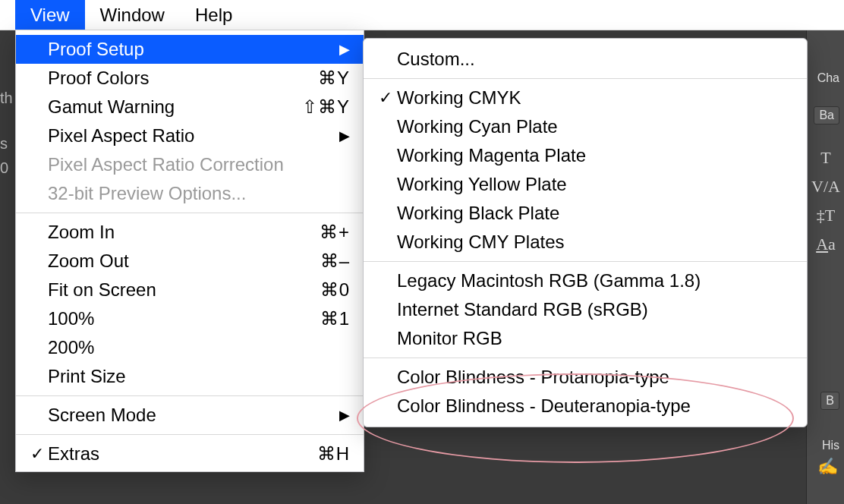 The width and height of the screenshot is (844, 504). What do you see at coordinates (825, 267) in the screenshot?
I see `right-panel-edge` at bounding box center [825, 267].